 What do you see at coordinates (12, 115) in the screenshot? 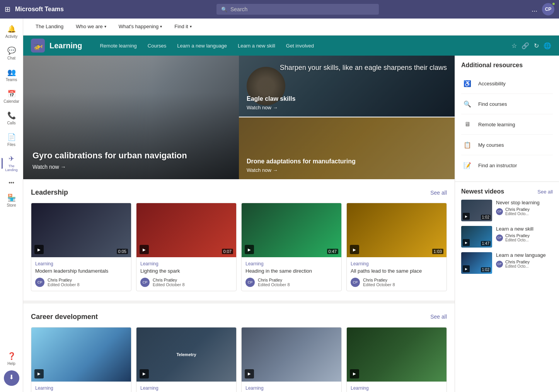
I see `calls-icon: 📞` at bounding box center [12, 115].